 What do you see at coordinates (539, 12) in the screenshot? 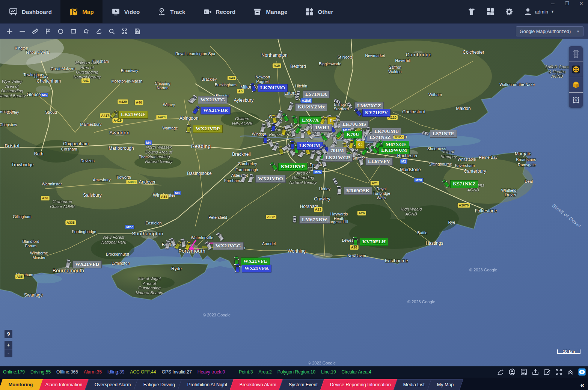
I see `user-menu: admin ▼` at bounding box center [539, 12].